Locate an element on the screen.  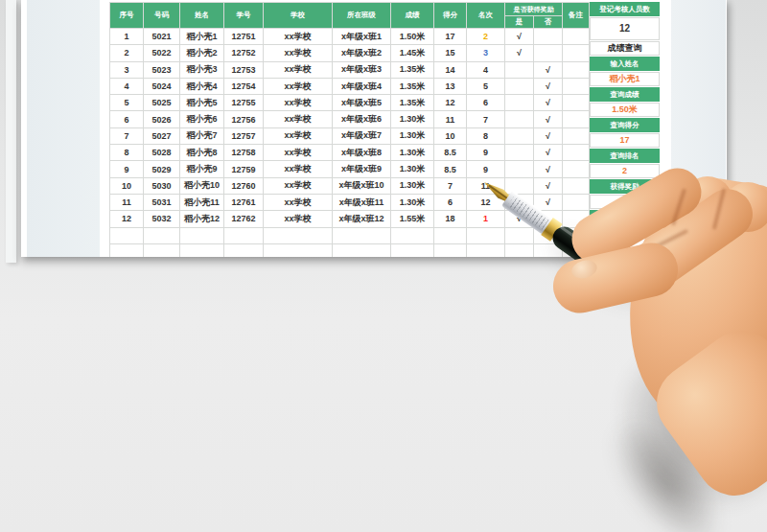
col-header-award-yes: 是 is located at coordinates (520, 23).